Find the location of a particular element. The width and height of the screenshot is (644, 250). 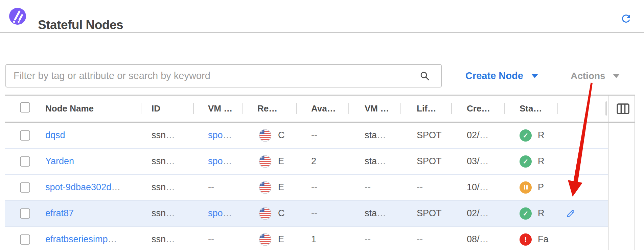

filter-bar is located at coordinates (224, 76).